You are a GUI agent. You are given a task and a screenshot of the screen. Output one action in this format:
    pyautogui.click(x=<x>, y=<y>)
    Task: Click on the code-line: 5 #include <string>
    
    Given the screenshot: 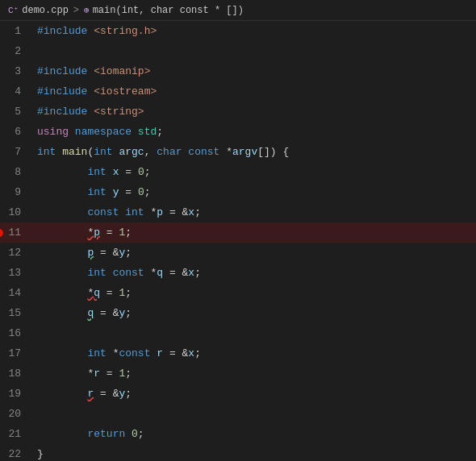 What is the action you would take?
    pyautogui.click(x=238, y=111)
    